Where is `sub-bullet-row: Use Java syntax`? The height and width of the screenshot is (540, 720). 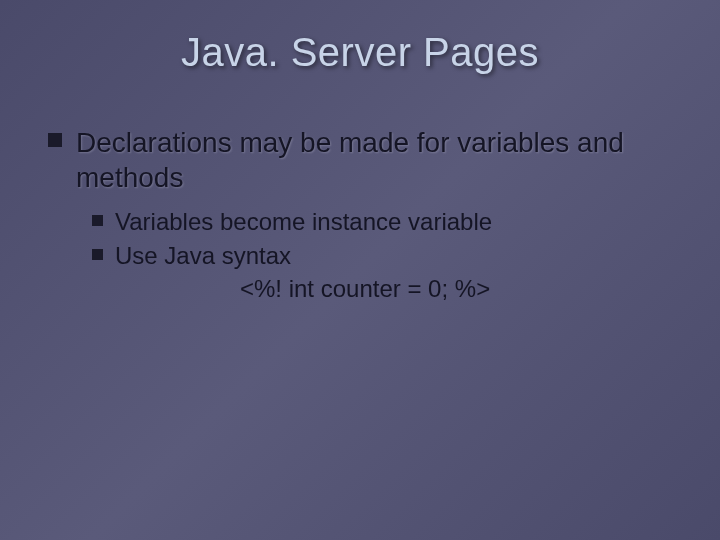
sub-bullet-row: Use Java syntax is located at coordinates (360, 256).